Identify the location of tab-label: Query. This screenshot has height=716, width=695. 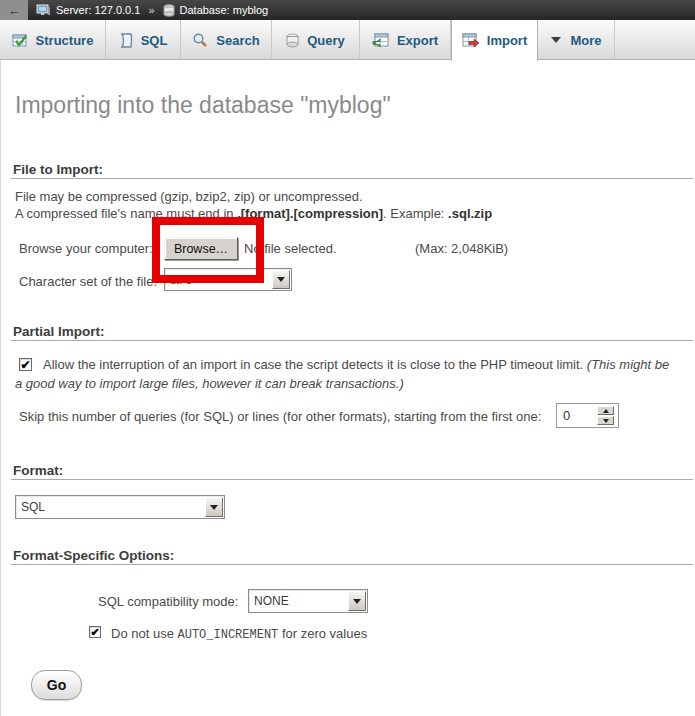
(326, 40).